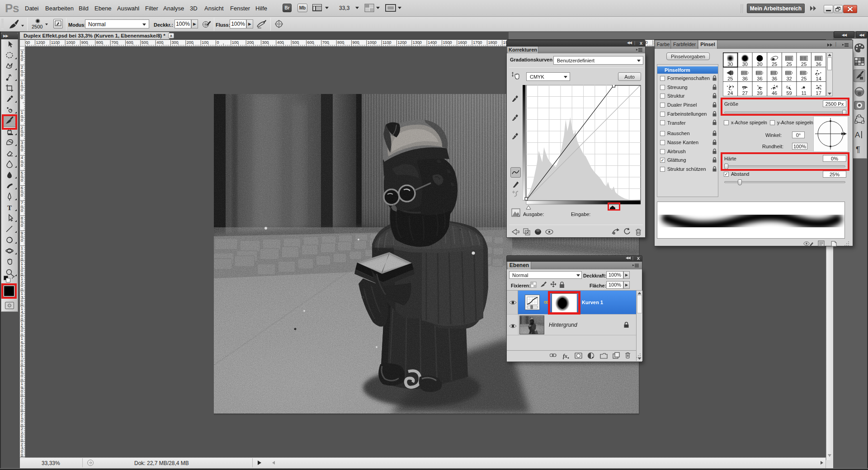 The height and width of the screenshot is (470, 868). Describe the element at coordinates (493, 42) in the screenshot. I see `svg-text: 1800` at that location.